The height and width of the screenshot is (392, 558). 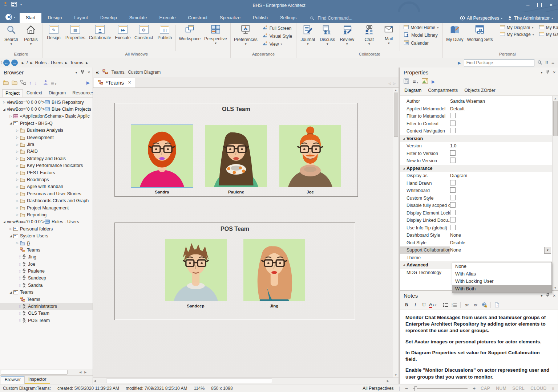 I want to click on tree-item-reporting: ▷Reporting, so click(x=46, y=215).